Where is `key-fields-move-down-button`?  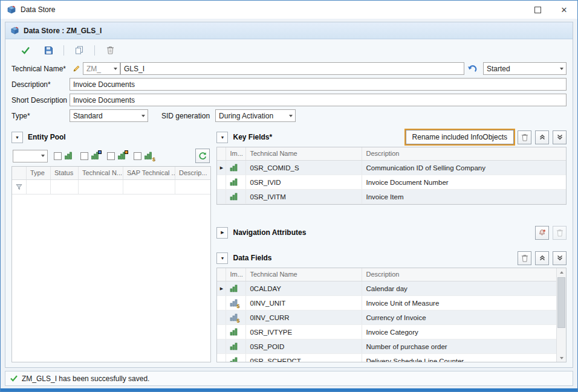
key-fields-move-down-button is located at coordinates (560, 138).